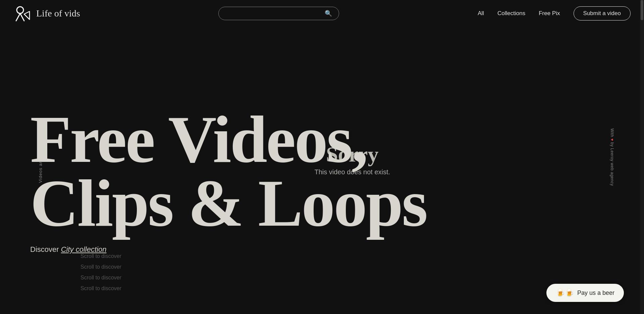 This screenshot has width=644, height=314. Describe the element at coordinates (46, 249) in the screenshot. I see `discover-prefix: Discover` at that location.